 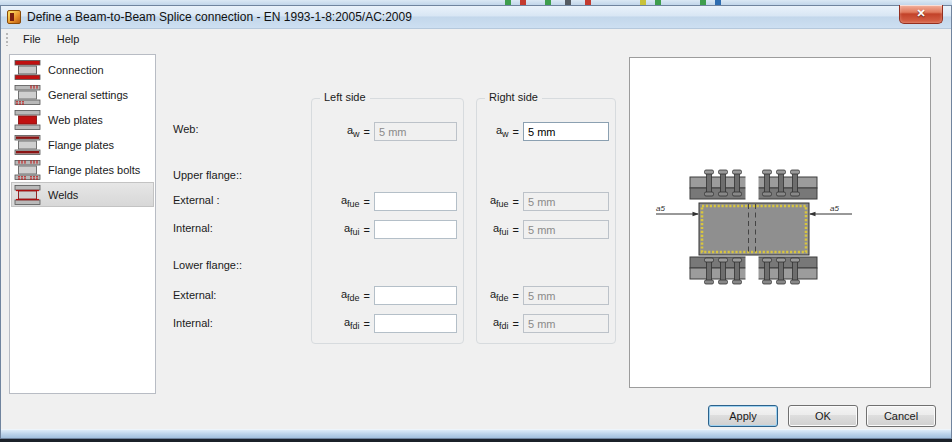 I want to click on cancel-button: Cancel, so click(x=901, y=416).